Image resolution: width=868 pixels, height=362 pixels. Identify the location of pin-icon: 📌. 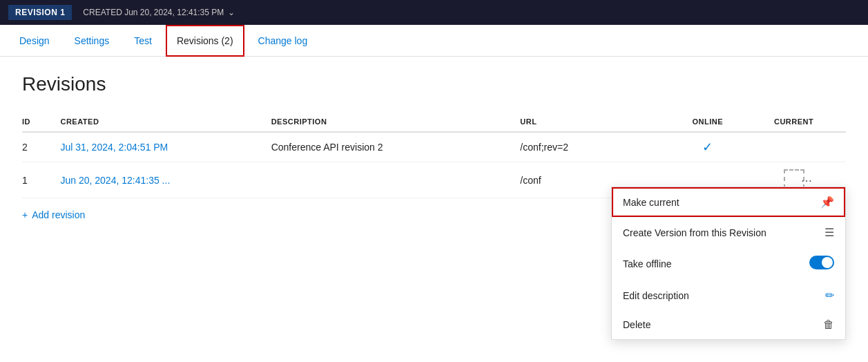
(827, 202).